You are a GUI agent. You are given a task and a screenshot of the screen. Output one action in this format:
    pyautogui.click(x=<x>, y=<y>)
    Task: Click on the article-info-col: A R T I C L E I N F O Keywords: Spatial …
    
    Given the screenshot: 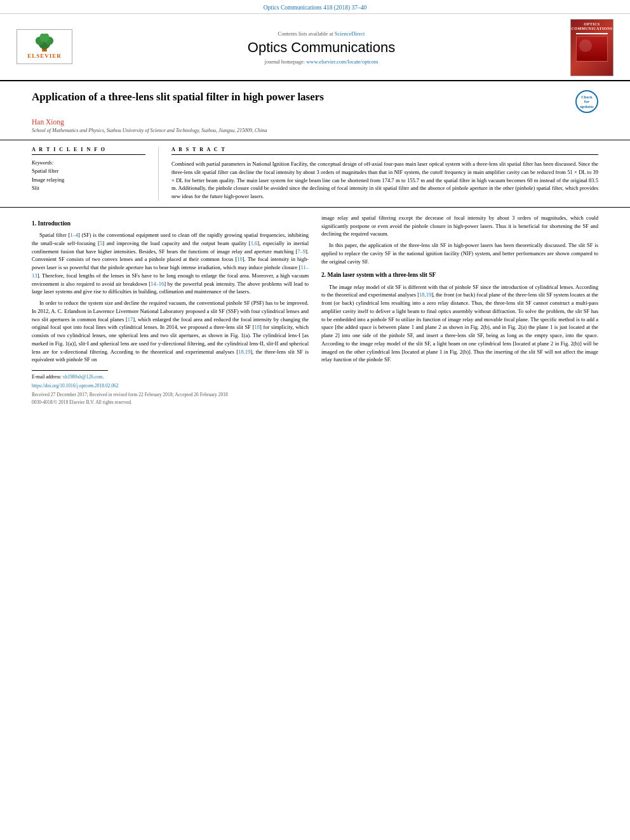 What is the action you would take?
    pyautogui.click(x=95, y=174)
    